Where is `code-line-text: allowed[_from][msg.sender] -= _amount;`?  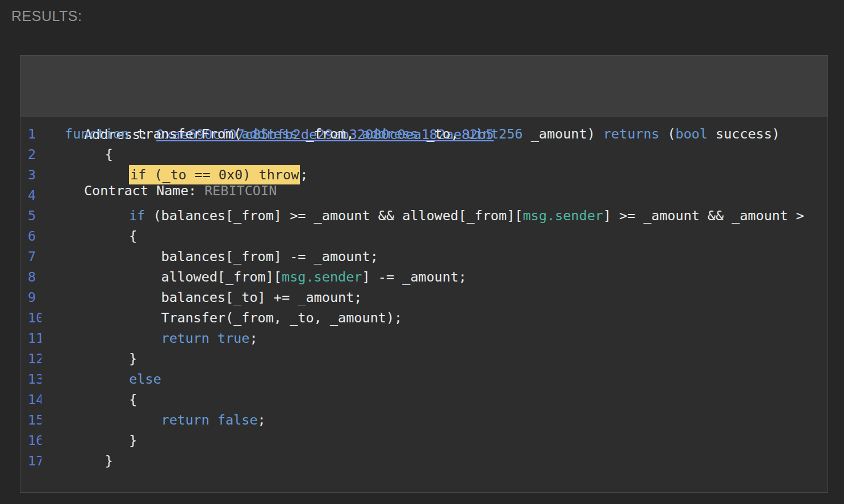 code-line-text: allowed[_from][msg.sender] -= _amount; is located at coordinates (266, 277).